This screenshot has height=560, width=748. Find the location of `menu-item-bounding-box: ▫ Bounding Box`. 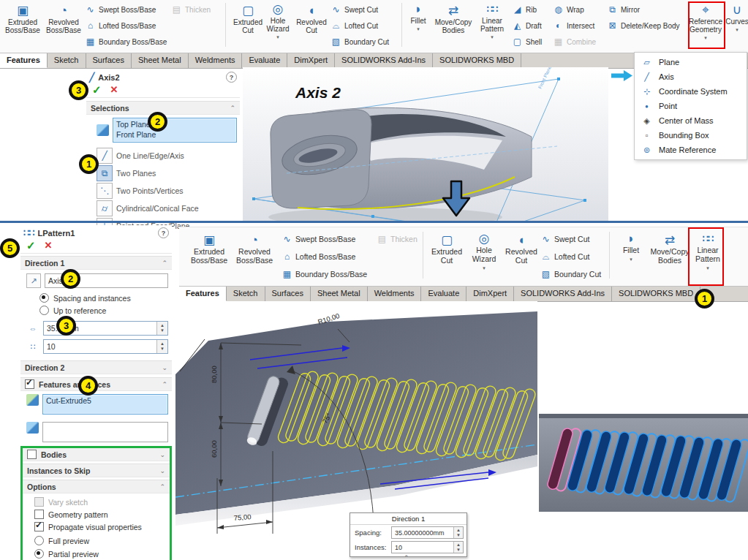

menu-item-bounding-box: ▫ Bounding Box is located at coordinates (690, 135).